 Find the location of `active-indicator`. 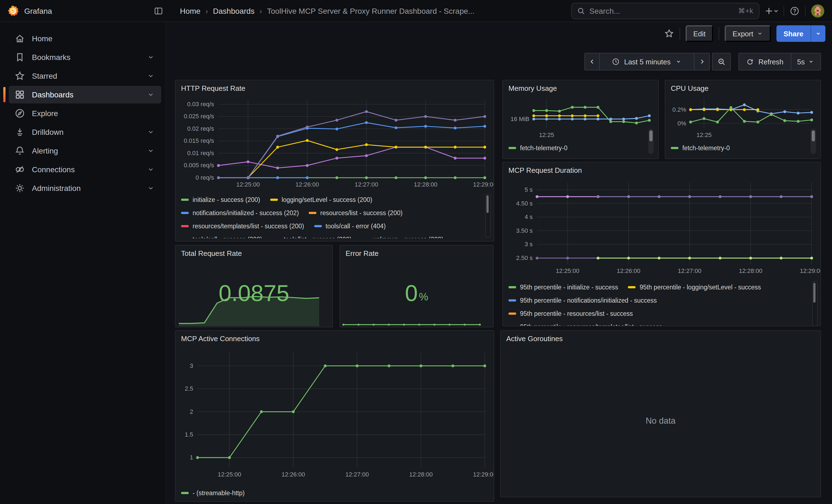

active-indicator is located at coordinates (4, 95).